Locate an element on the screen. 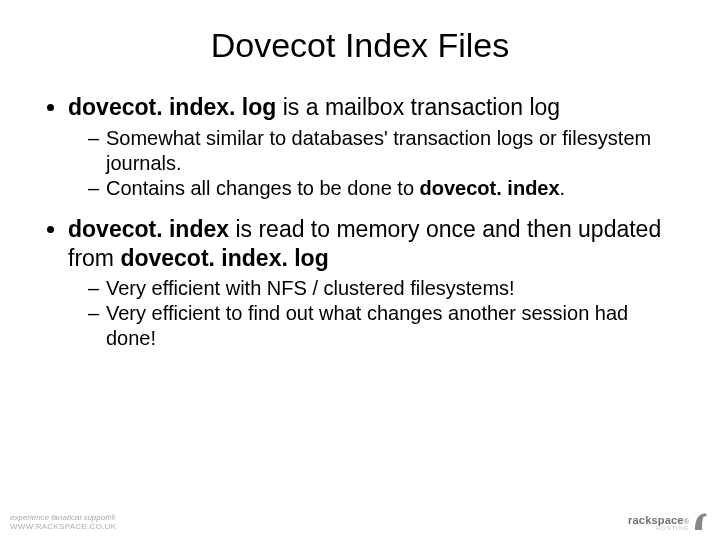 This screenshot has width=720, height=540. footer-right: rackspace® HOSTING is located at coordinates (669, 522).